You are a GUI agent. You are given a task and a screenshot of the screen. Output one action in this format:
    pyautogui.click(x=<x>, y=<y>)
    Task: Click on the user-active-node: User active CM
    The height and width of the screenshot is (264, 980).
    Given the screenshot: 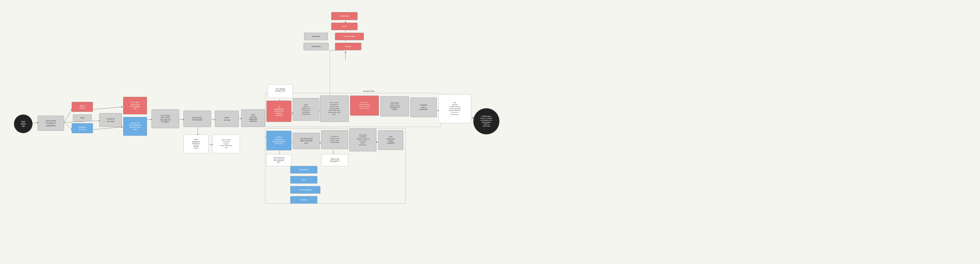 What is the action you would take?
    pyautogui.click(x=23, y=124)
    